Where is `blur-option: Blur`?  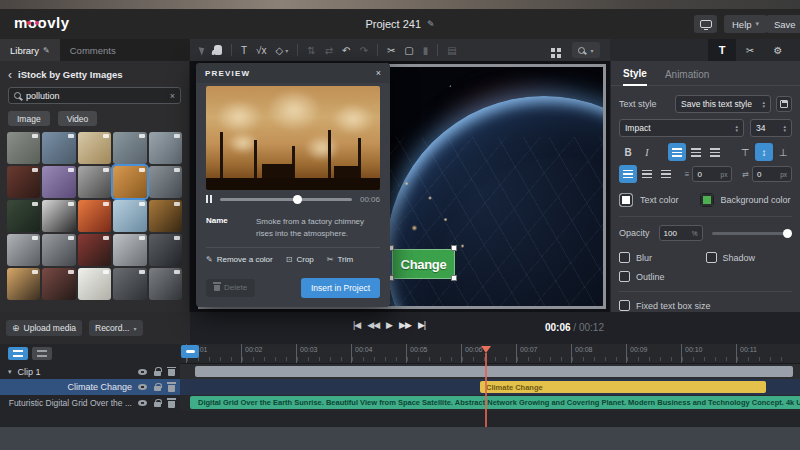
blur-option: Blur is located at coordinates (662, 258).